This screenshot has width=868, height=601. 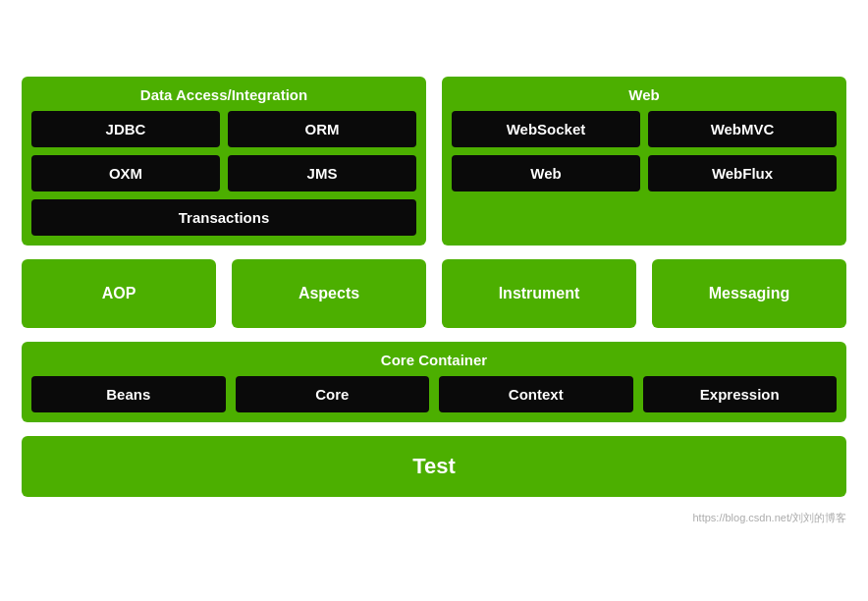 I want to click on transactions-wrapper: Transactions, so click(x=224, y=218).